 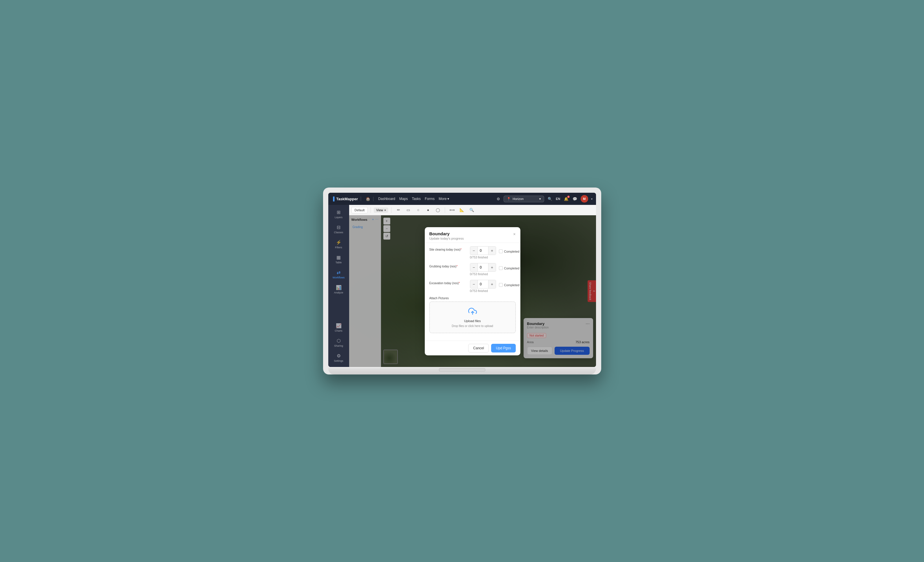 I want to click on home-icon: 🏠, so click(x=370, y=199).